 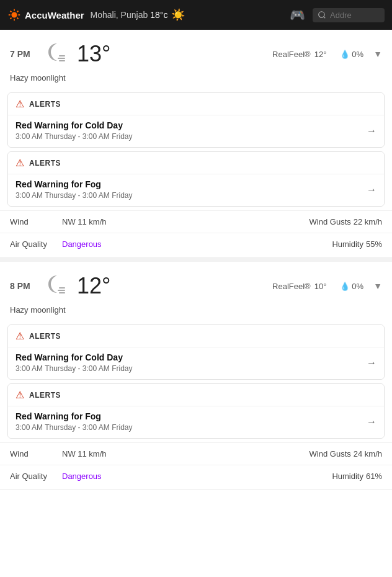 I want to click on controller-icon: 🎮, so click(x=298, y=15).